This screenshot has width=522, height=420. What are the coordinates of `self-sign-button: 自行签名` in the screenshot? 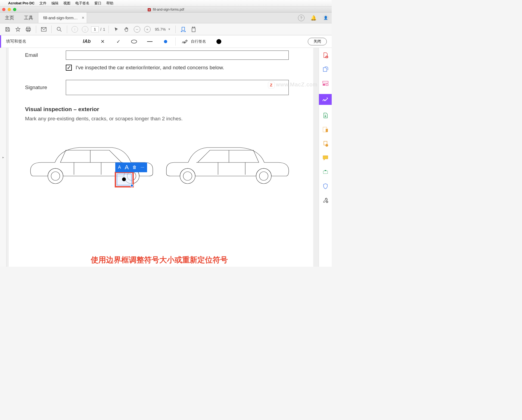 It's located at (194, 42).